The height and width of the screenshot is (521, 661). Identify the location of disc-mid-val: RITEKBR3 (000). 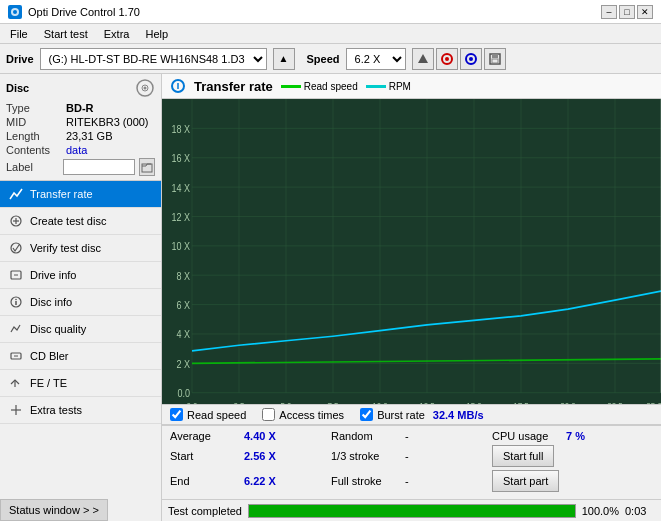
(108, 122).